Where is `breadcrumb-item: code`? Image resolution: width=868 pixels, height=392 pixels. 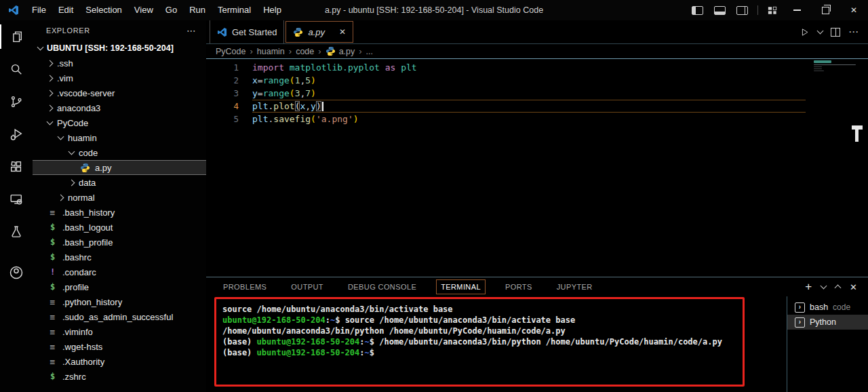 breadcrumb-item: code is located at coordinates (305, 52).